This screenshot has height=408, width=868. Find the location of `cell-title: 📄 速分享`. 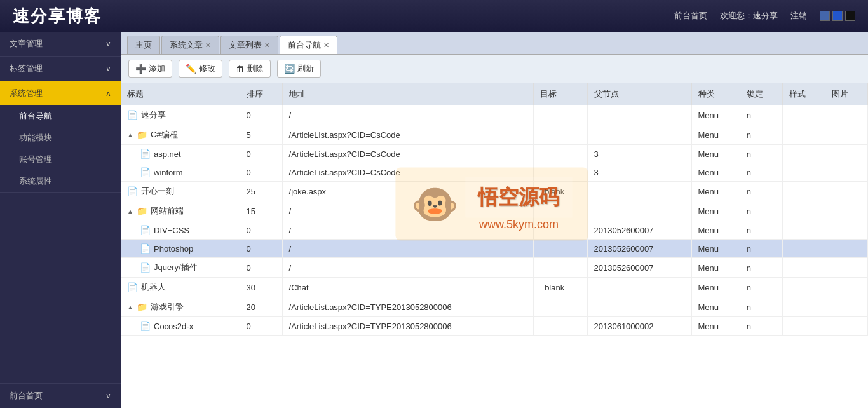

cell-title: 📄 速分享 is located at coordinates (180, 116).